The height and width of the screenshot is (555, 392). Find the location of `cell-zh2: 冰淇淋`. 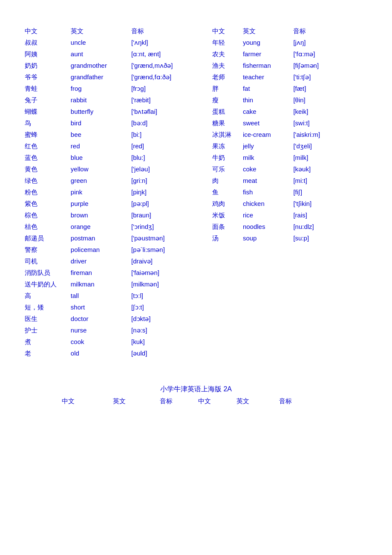

cell-zh2: 冰淇淋 is located at coordinates (224, 135).